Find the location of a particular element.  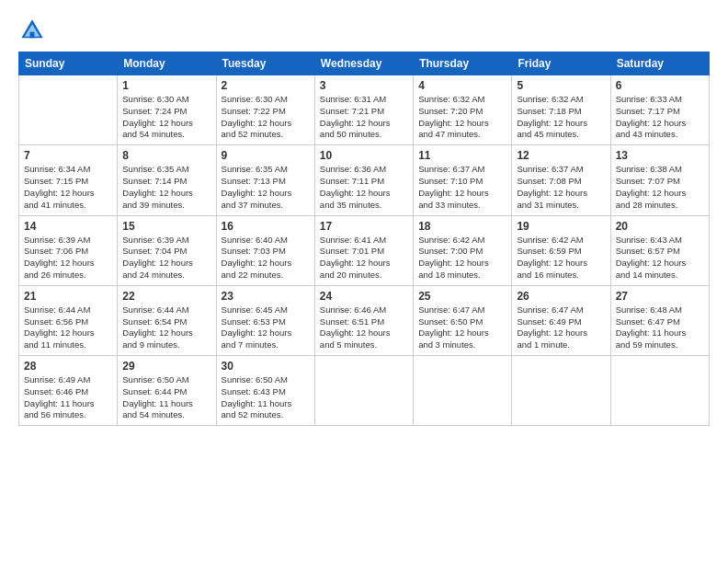

calendar-cell: 12Sunrise: 6:37 AM Sunset: 7:08 PM Dayli… is located at coordinates (561, 180).